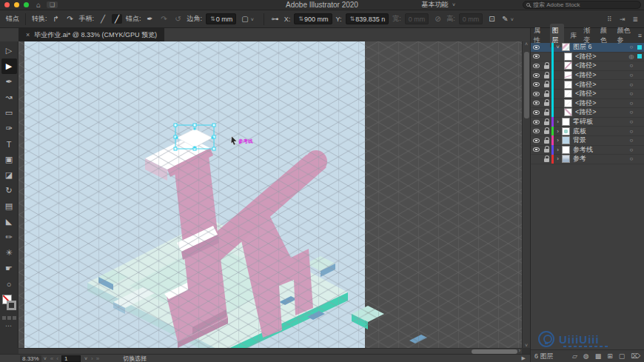 The width and height of the screenshot is (644, 362). I want to click on handles-hide-icon: ╱, so click(103, 19).